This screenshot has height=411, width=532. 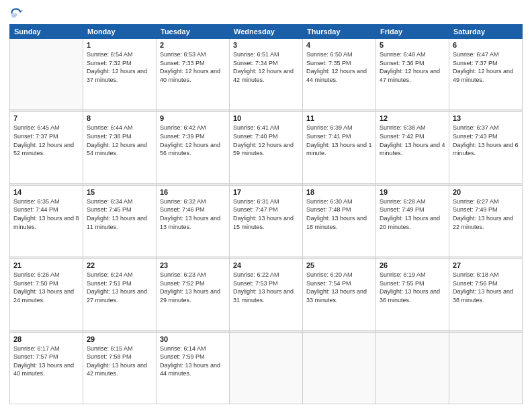 What do you see at coordinates (47, 148) in the screenshot?
I see `day-cell: 7Sunrise: 6:45 AMSunset: 7:37 PMDaylight…` at bounding box center [47, 148].